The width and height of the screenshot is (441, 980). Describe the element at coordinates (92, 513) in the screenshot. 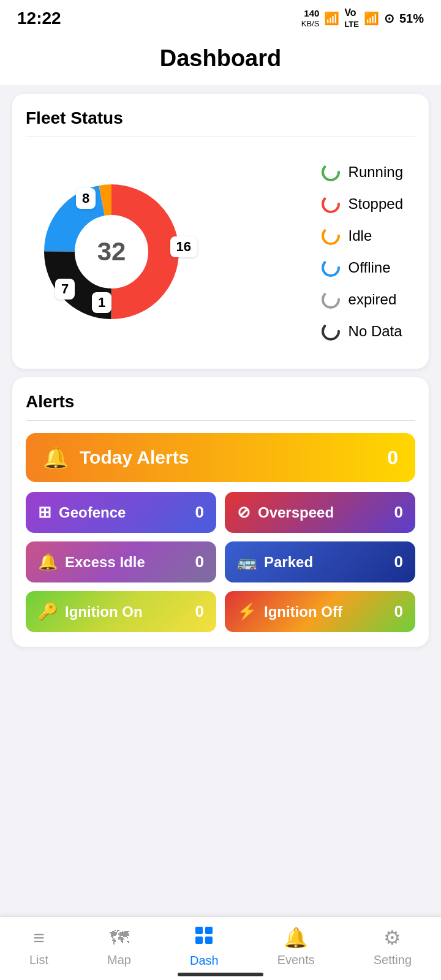

I see `geofence-label: Geofence` at that location.